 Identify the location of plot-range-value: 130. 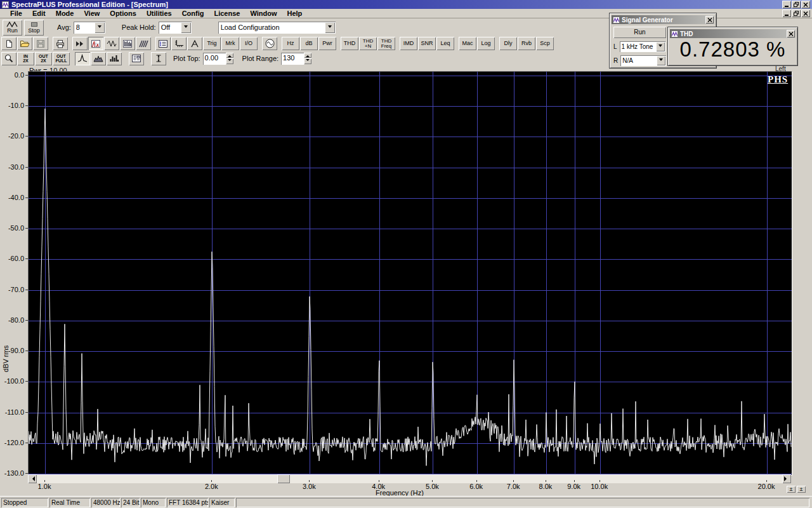
(292, 58).